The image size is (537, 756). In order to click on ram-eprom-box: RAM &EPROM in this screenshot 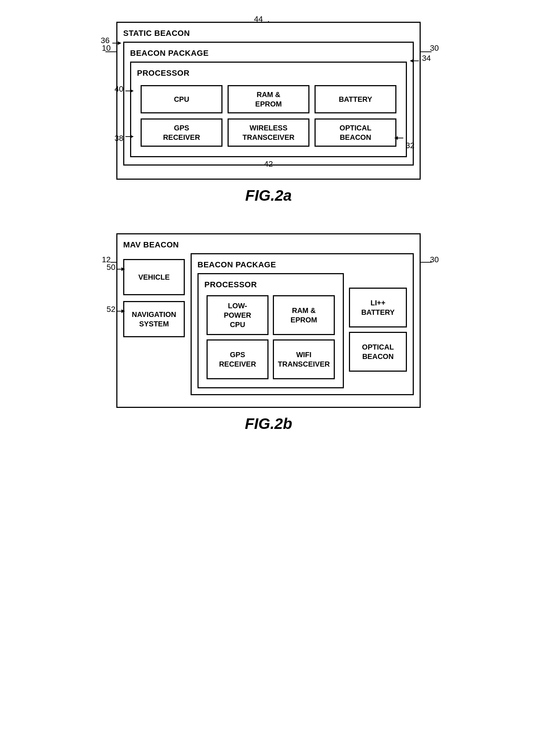, I will do `click(268, 99)`.